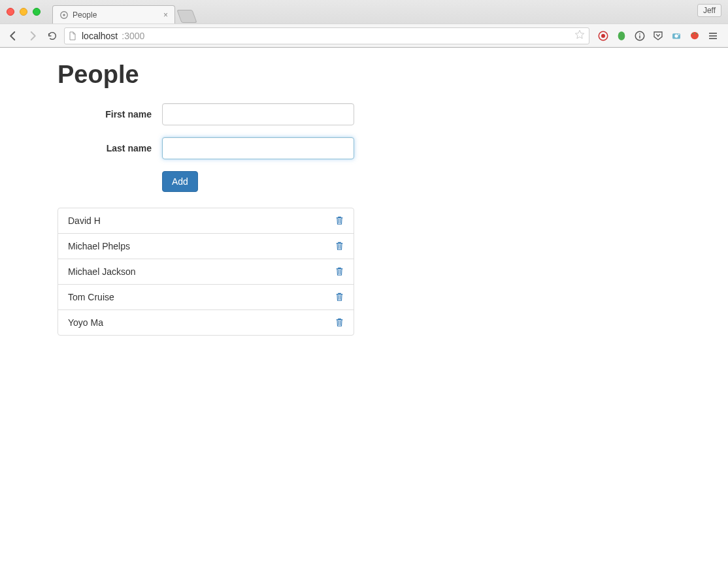 The width and height of the screenshot is (728, 572). Describe the element at coordinates (364, 24) in the screenshot. I see `browser-chrome: People × Jeff localhost:3000` at that location.